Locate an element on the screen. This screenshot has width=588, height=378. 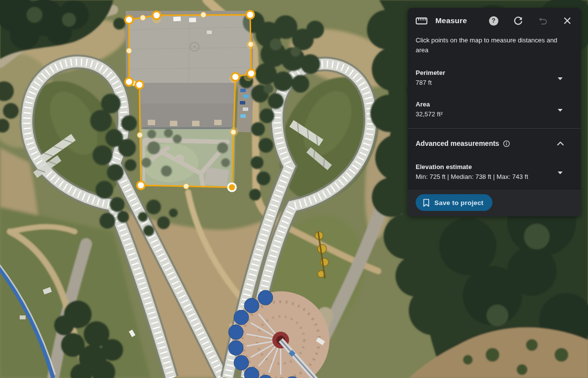
section-divider is located at coordinates (494, 128).